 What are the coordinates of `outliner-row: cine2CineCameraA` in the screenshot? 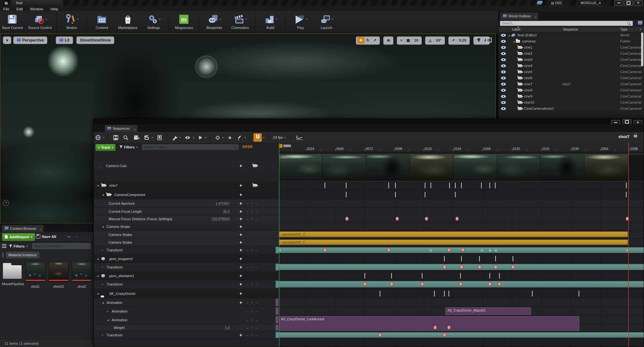 It's located at (571, 53).